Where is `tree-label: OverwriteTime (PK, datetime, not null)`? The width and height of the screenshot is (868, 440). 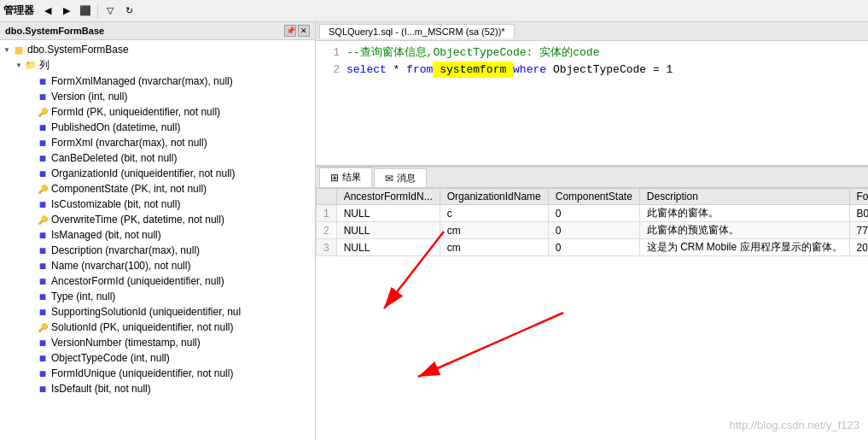
tree-label: OverwriteTime (PK, datetime, not null) is located at coordinates (138, 220).